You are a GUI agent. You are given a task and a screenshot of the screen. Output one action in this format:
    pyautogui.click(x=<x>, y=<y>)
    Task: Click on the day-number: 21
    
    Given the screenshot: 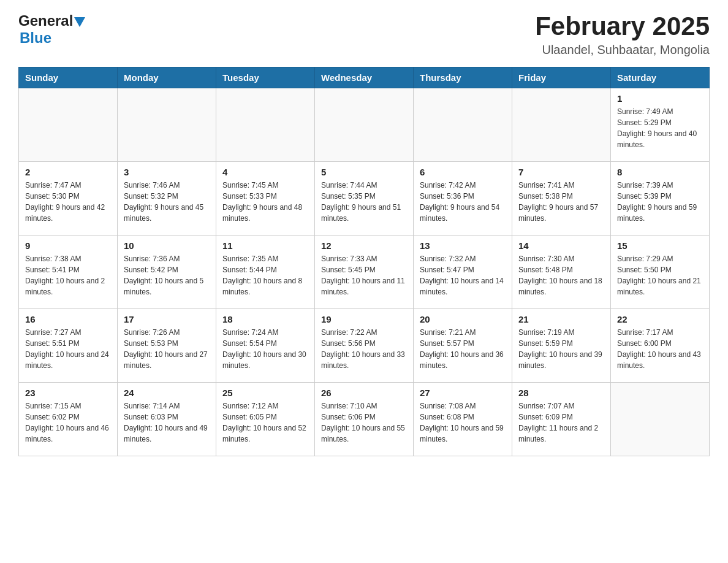 What is the action you would take?
    pyautogui.click(x=561, y=319)
    